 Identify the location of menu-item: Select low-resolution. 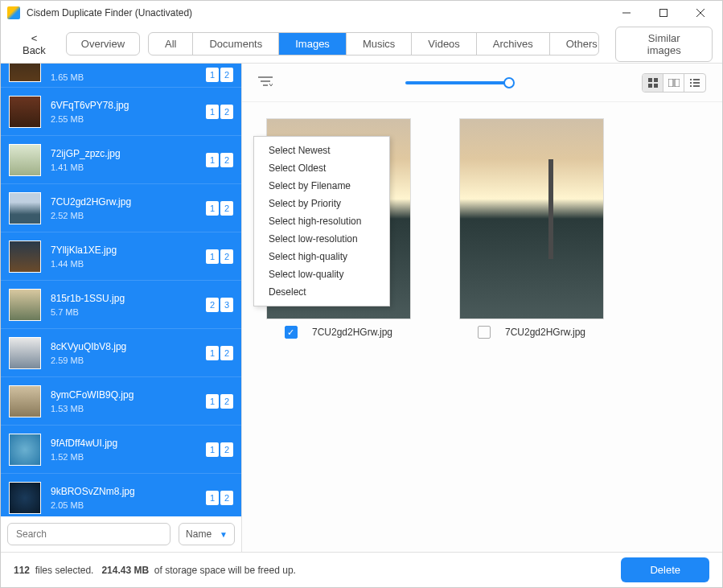
(322, 239).